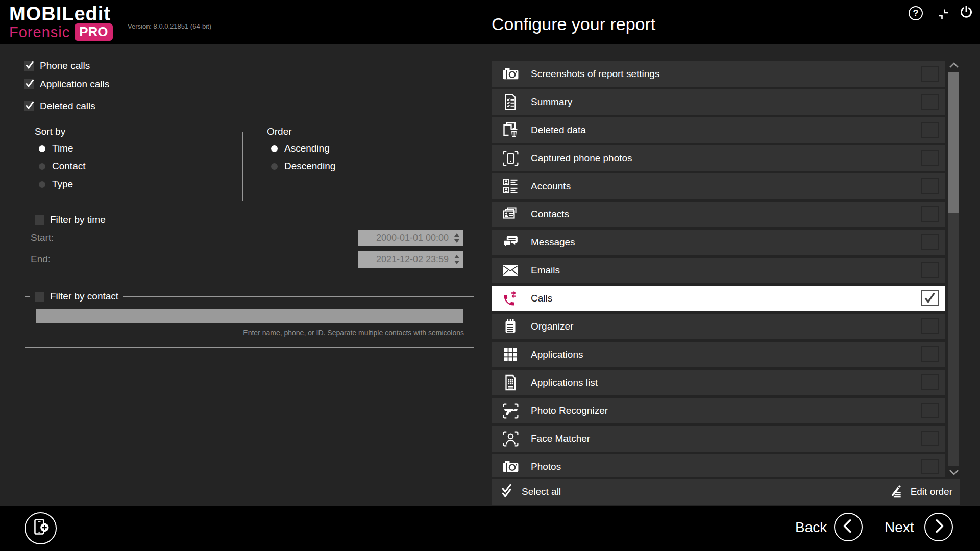 This screenshot has height=551, width=980. Describe the element at coordinates (41, 529) in the screenshot. I see `add-phone-button` at that location.